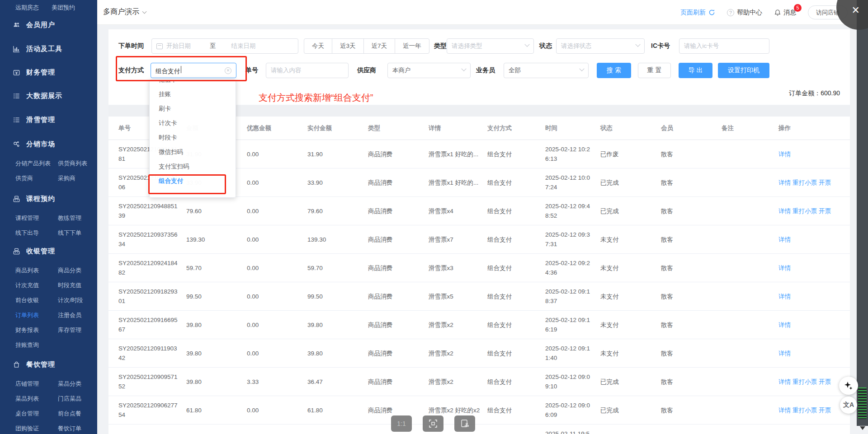 The height and width of the screenshot is (434, 868). I want to click on sidebar-item: 供货商列表, so click(78, 166).